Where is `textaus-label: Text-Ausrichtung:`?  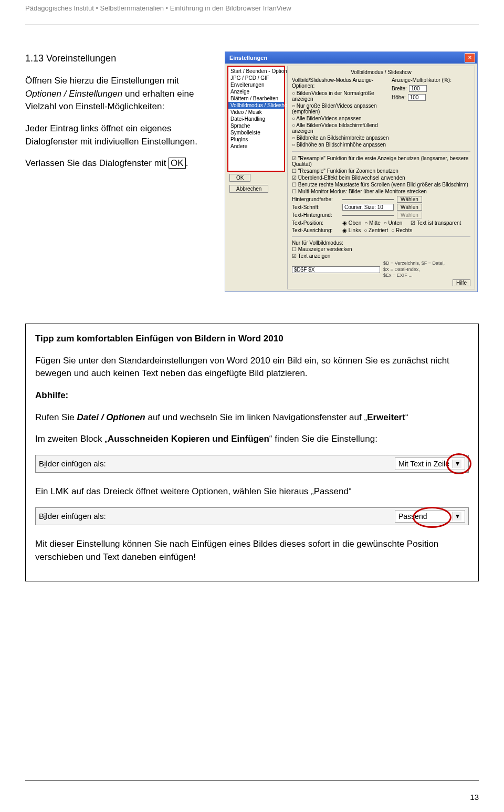 textaus-label: Text-Ausrichtung: is located at coordinates (316, 230).